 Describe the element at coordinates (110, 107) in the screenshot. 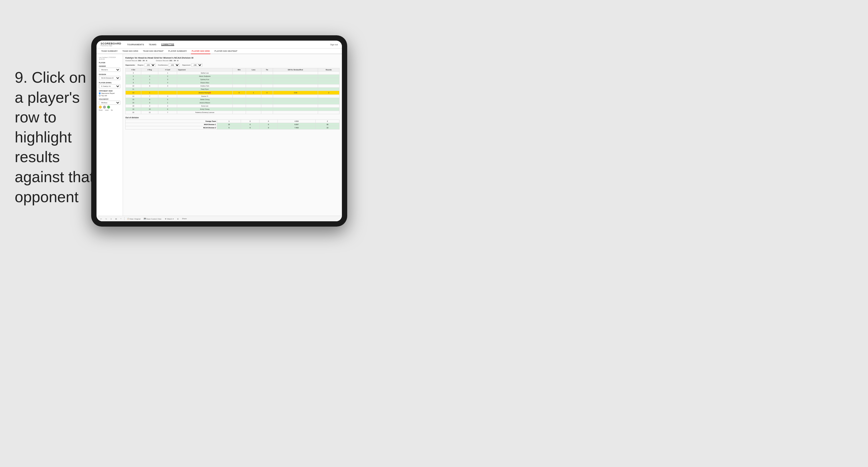

I see `legend-dots` at that location.